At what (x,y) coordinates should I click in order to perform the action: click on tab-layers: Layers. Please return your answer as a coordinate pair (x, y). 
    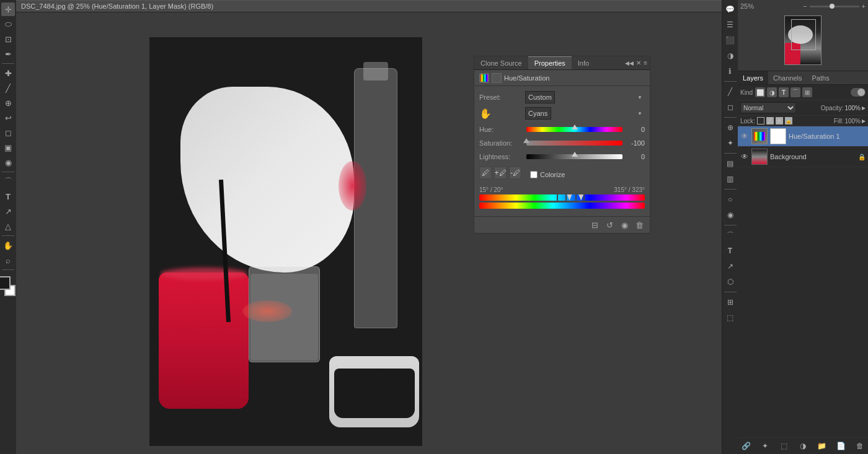
    Looking at the image, I should click on (753, 78).